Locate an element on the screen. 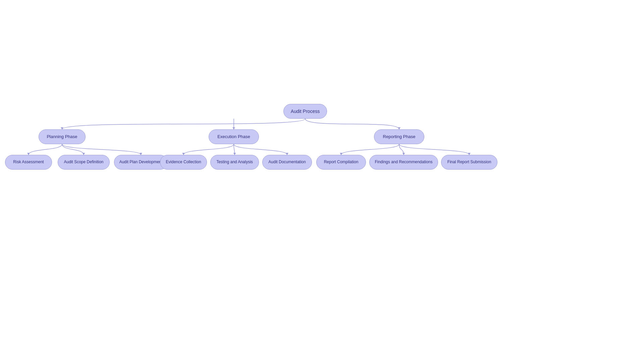 The width and height of the screenshot is (644, 362). evidence-collection-label: Evidence Collection is located at coordinates (183, 162).